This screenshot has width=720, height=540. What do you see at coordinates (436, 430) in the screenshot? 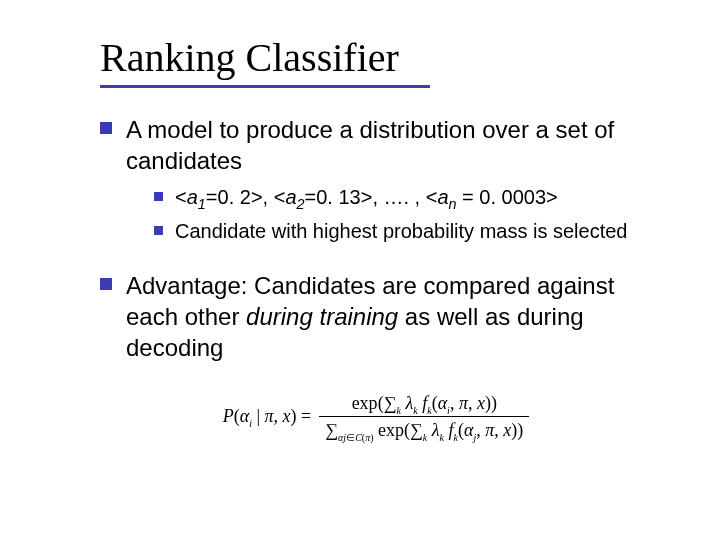
I see `sym-lambda: λ` at bounding box center [436, 430].